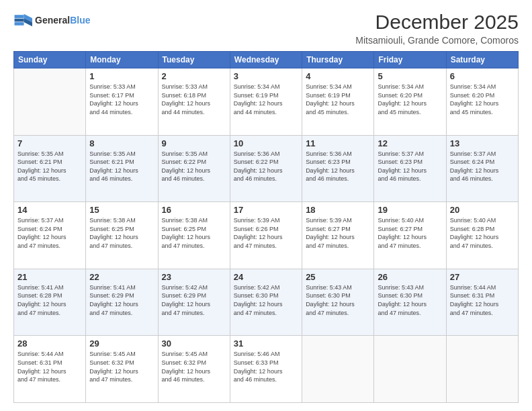 The height and width of the screenshot is (411, 532). I want to click on day-info: Sunrise: 5:37 AMSunset: 6:23 PMDaylight:…, so click(410, 167).